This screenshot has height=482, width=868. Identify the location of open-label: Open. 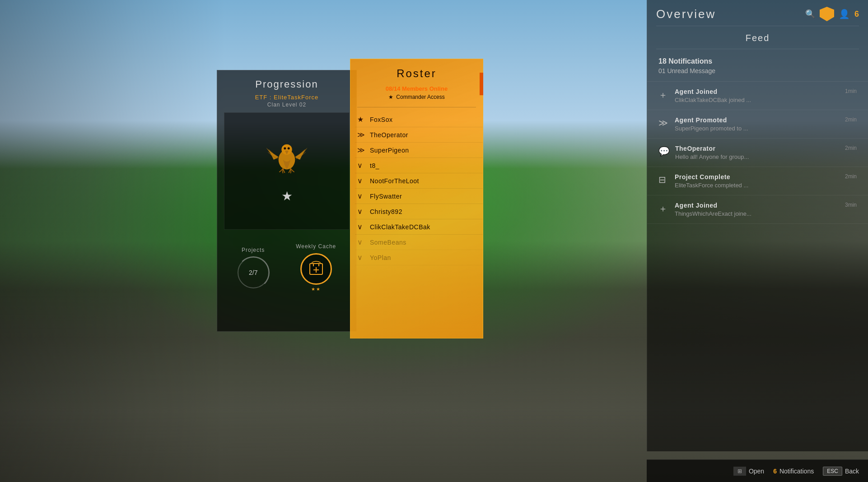
(756, 471).